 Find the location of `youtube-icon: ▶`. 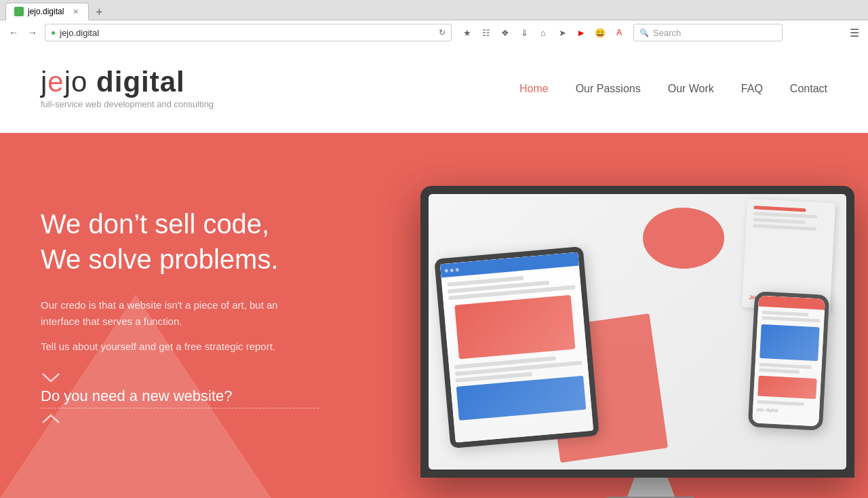

youtube-icon: ▶ is located at coordinates (581, 33).